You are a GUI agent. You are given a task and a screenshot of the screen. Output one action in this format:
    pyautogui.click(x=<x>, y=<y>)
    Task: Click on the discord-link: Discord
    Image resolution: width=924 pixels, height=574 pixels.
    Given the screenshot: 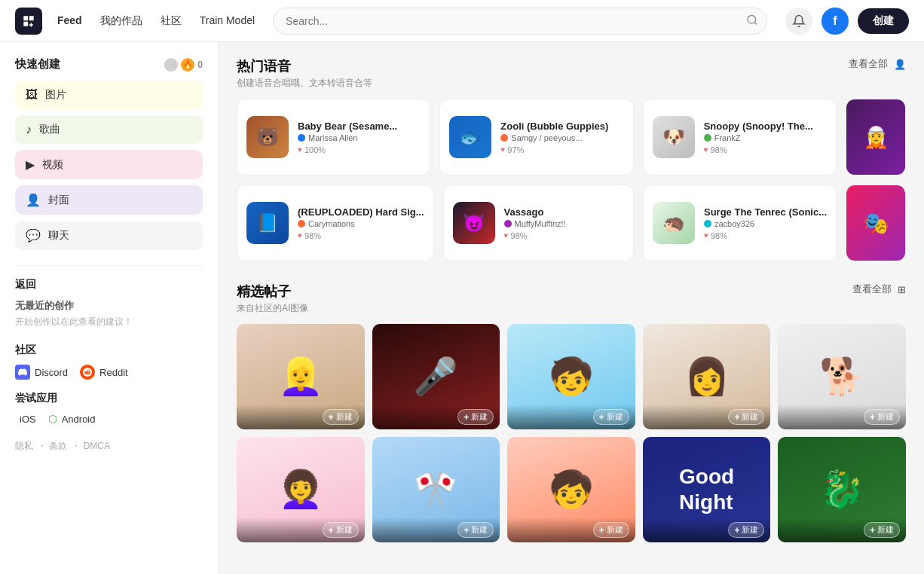 What is the action you would take?
    pyautogui.click(x=41, y=372)
    